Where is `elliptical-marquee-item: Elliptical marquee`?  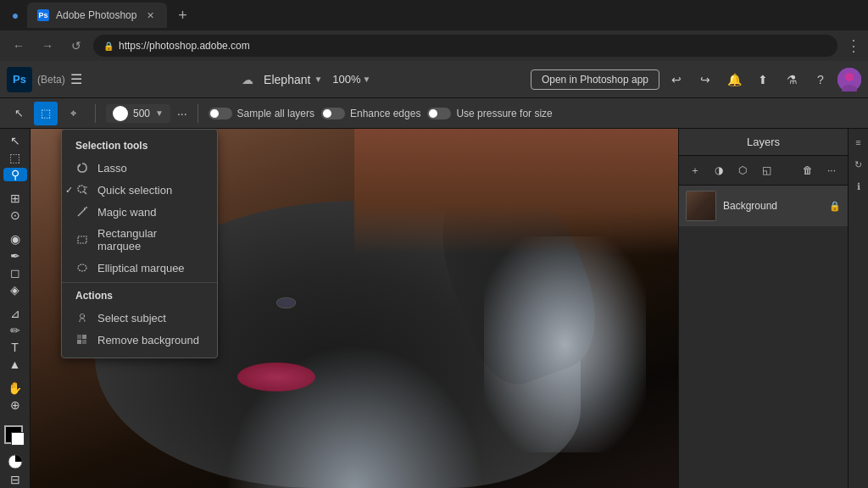
elliptical-marquee-item: Elliptical marquee is located at coordinates (139, 268).